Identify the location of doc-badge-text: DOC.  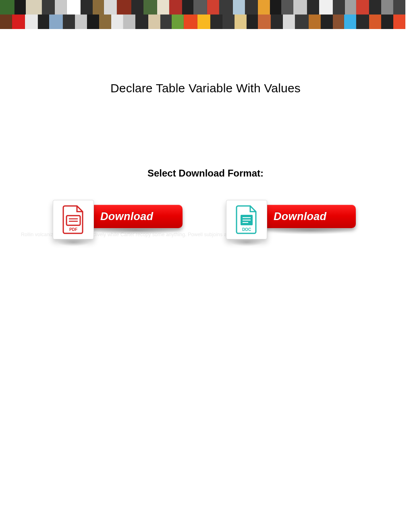
(247, 230).